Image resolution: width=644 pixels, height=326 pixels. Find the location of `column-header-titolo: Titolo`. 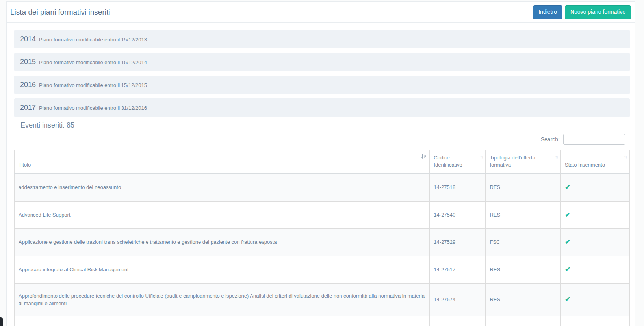

column-header-titolo: Titolo is located at coordinates (222, 162).